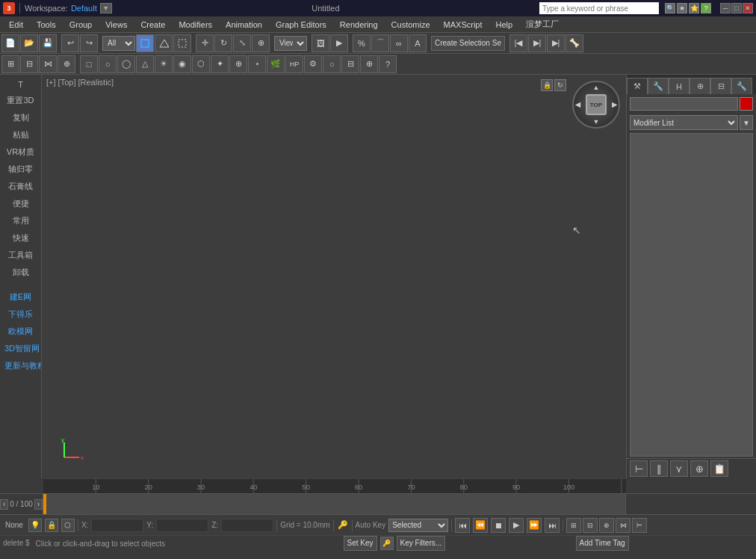  Describe the element at coordinates (684, 104) in the screenshot. I see `object-name-input` at that location.